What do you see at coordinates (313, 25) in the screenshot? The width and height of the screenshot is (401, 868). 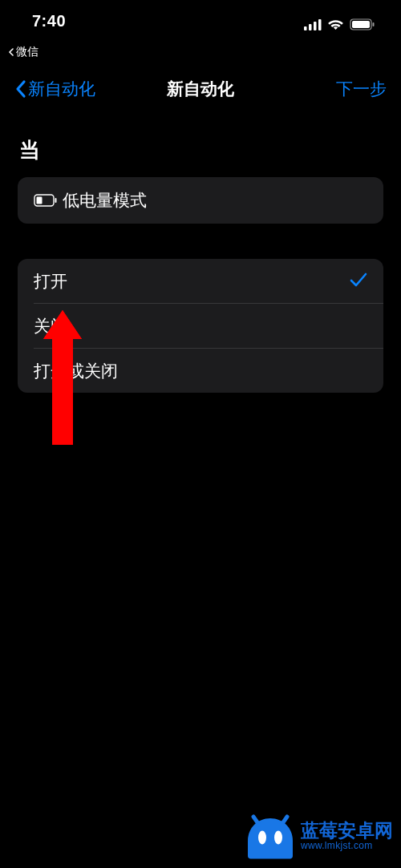 I see `cellular-icon` at bounding box center [313, 25].